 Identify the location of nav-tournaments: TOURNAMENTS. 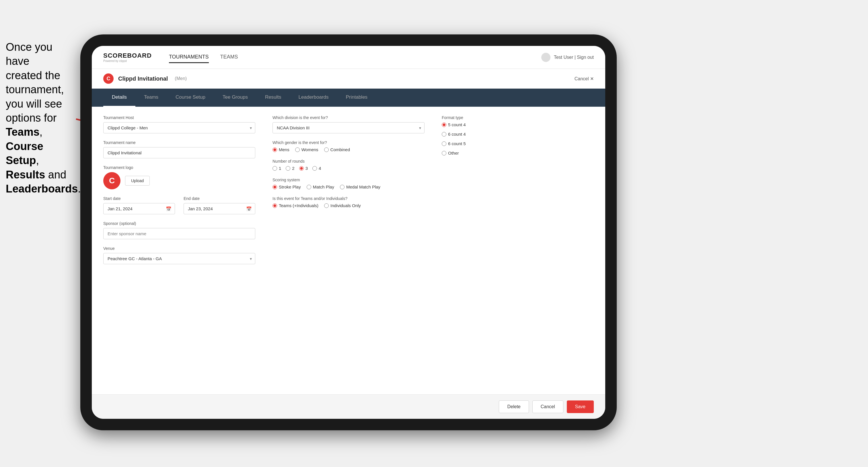
(189, 57).